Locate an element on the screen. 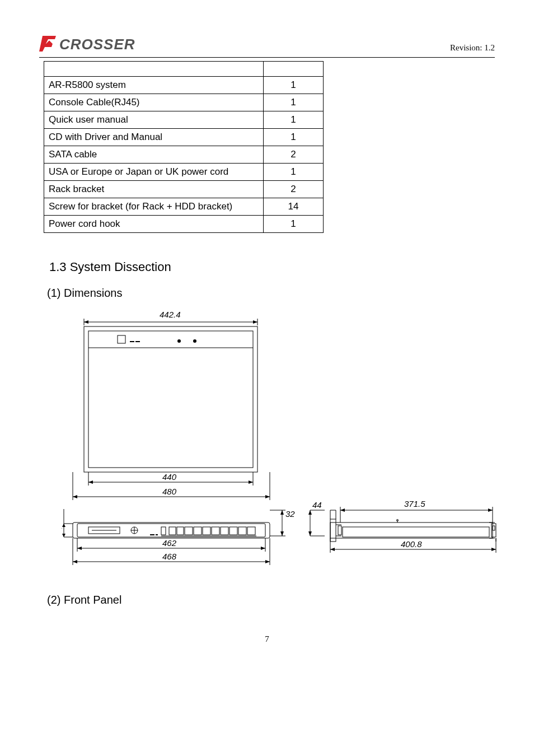  header-divider is located at coordinates (267, 57).